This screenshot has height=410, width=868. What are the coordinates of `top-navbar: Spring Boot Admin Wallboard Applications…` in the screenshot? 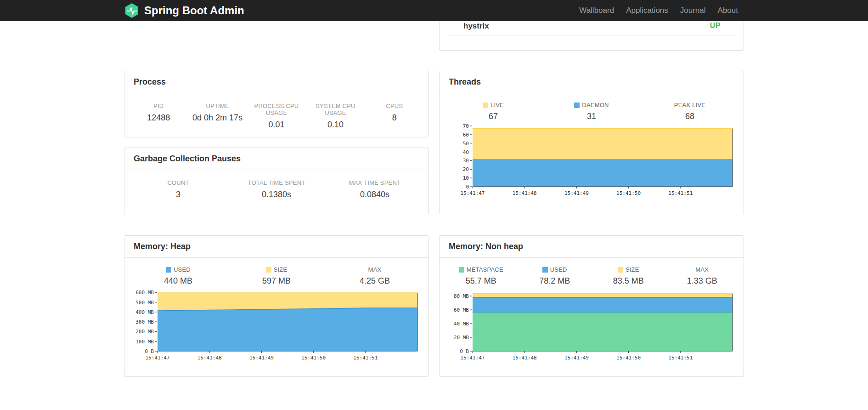 It's located at (434, 11).